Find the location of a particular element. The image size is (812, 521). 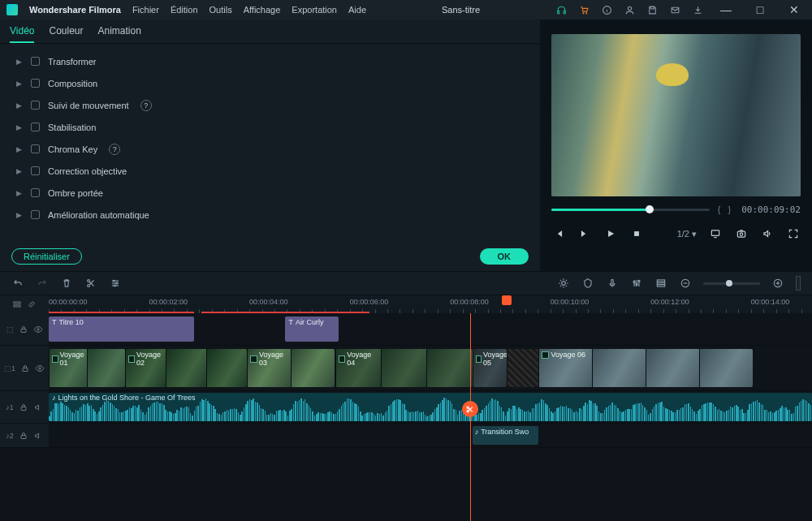

menu-file: Fichier is located at coordinates (146, 10).